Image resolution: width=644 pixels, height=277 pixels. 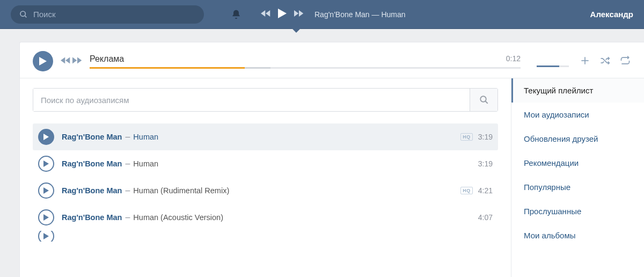 I want to click on repeat-icon, so click(x=625, y=61).